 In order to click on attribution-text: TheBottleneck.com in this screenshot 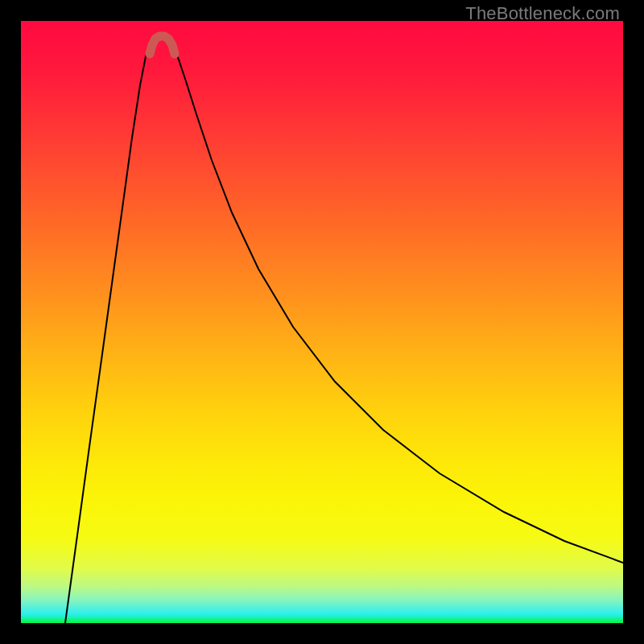, I will do `click(543, 14)`.